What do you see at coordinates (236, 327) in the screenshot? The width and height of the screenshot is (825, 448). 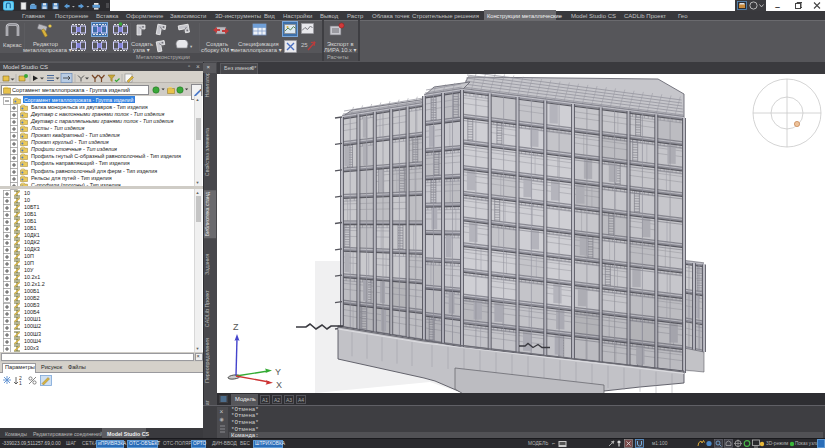 I see `svg-text: Z` at bounding box center [236, 327].